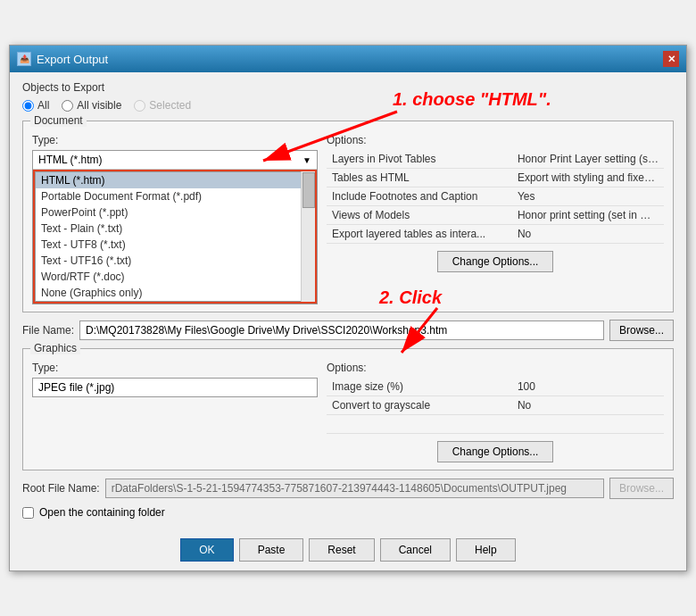 This screenshot has height=616, width=696. I want to click on doc-type-label: Type:, so click(175, 140).